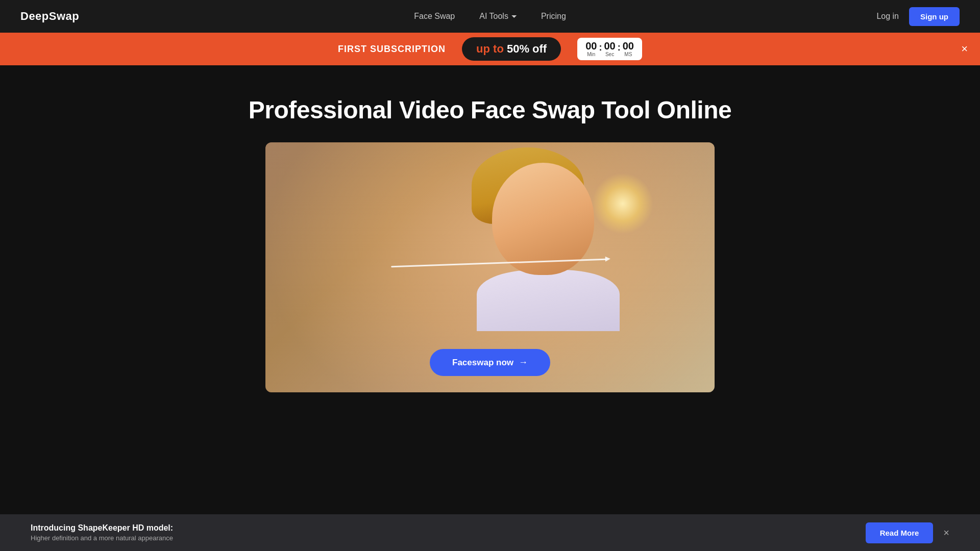 The height and width of the screenshot is (551, 980). What do you see at coordinates (553, 16) in the screenshot?
I see `nav-pricing: Pricing` at bounding box center [553, 16].